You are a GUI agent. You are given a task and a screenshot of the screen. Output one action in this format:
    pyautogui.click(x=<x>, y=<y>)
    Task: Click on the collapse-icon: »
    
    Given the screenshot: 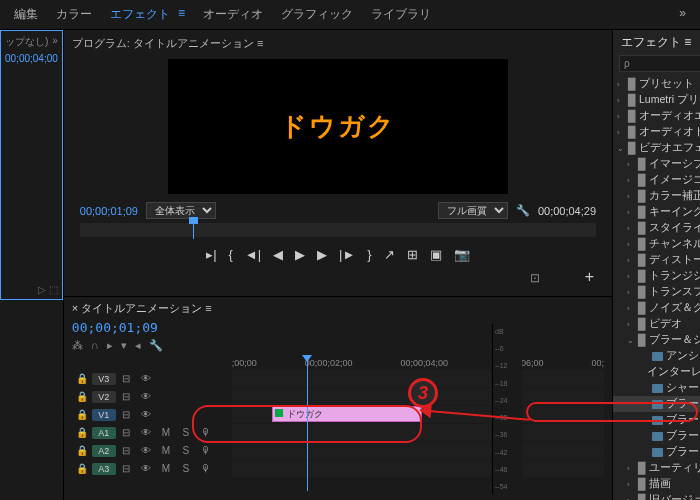 What is the action you would take?
    pyautogui.click(x=55, y=42)
    